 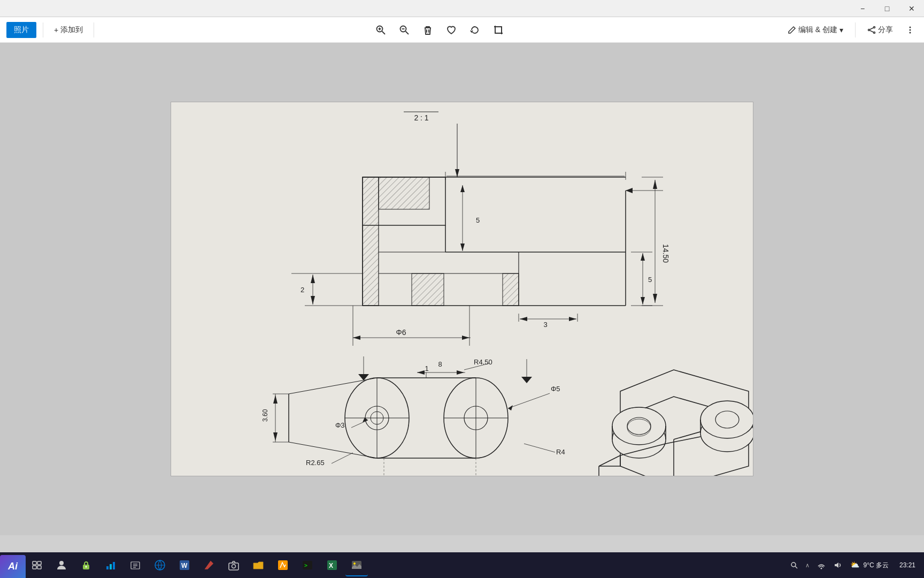 I want to click on svg-text: 2, so click(x=303, y=290).